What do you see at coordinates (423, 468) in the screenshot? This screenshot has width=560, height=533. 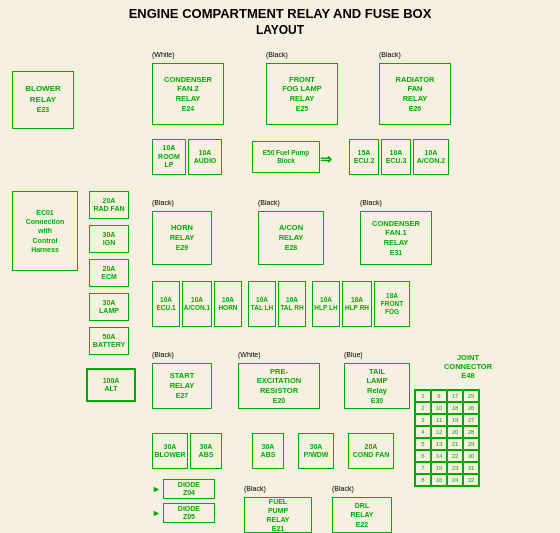 I see `grid-cell: 7` at bounding box center [423, 468].